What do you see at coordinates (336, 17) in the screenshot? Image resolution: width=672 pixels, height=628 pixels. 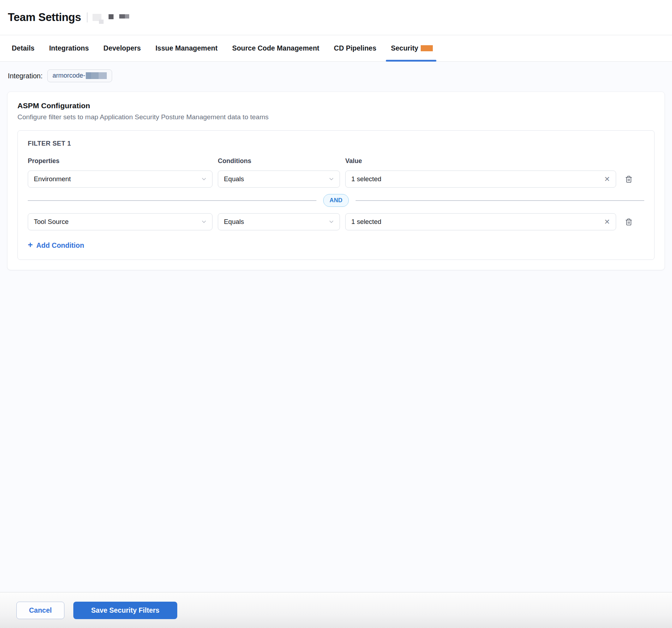 I see `page-header: Team Settings` at bounding box center [336, 17].